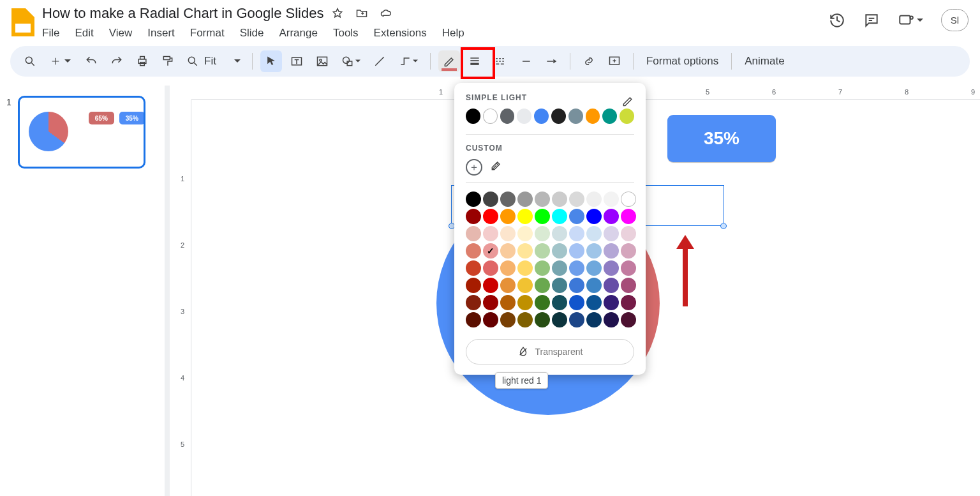  Describe the element at coordinates (628, 101) in the screenshot. I see `edit-theme-icon` at that location.